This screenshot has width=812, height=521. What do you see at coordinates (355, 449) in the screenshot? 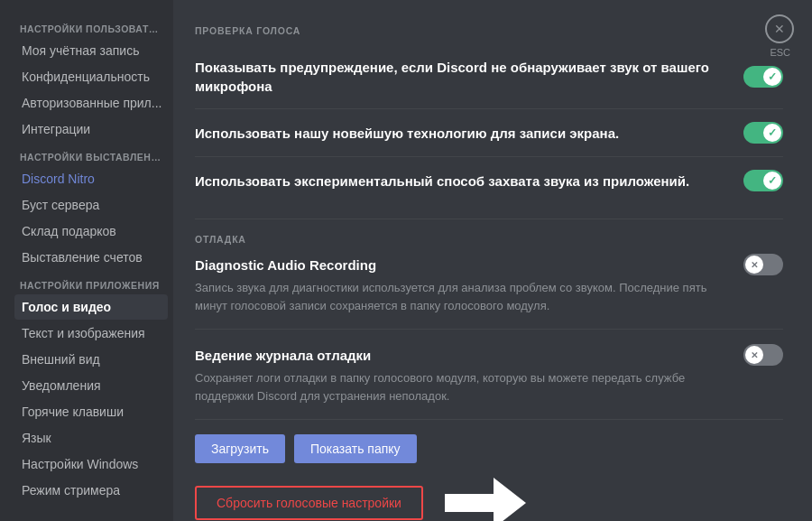
I see `show-folder-button: Показать папку` at bounding box center [355, 449].